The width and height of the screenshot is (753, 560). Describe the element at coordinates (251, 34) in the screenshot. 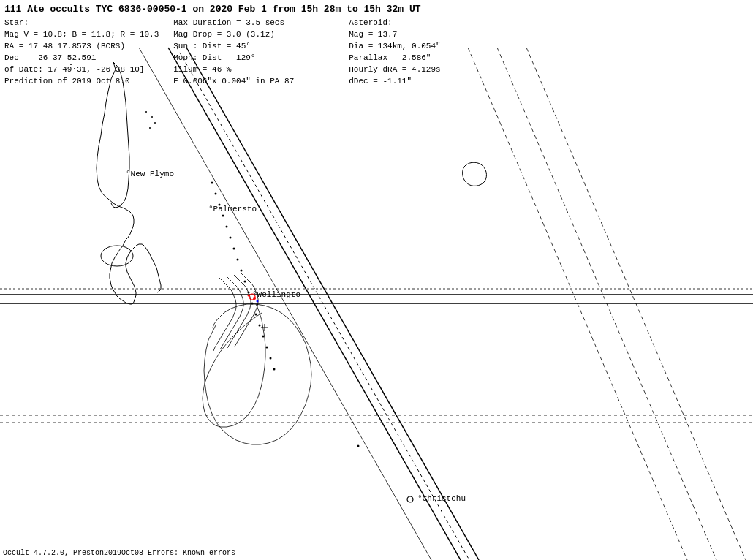

I see `mag-drop-value: 3.0 (3.1z)` at that location.